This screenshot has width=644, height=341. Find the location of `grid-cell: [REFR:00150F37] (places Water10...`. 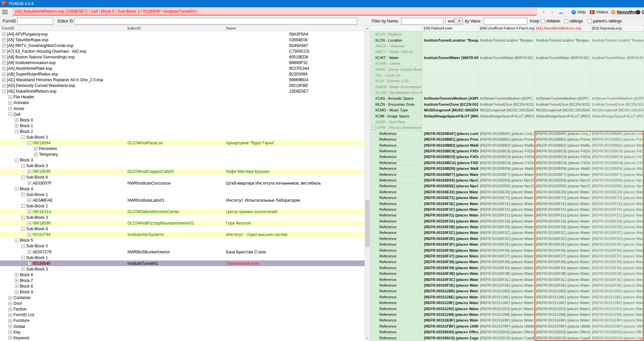

grid-cell: [REFR:00150F37] (places Water10... is located at coordinates (506, 256).